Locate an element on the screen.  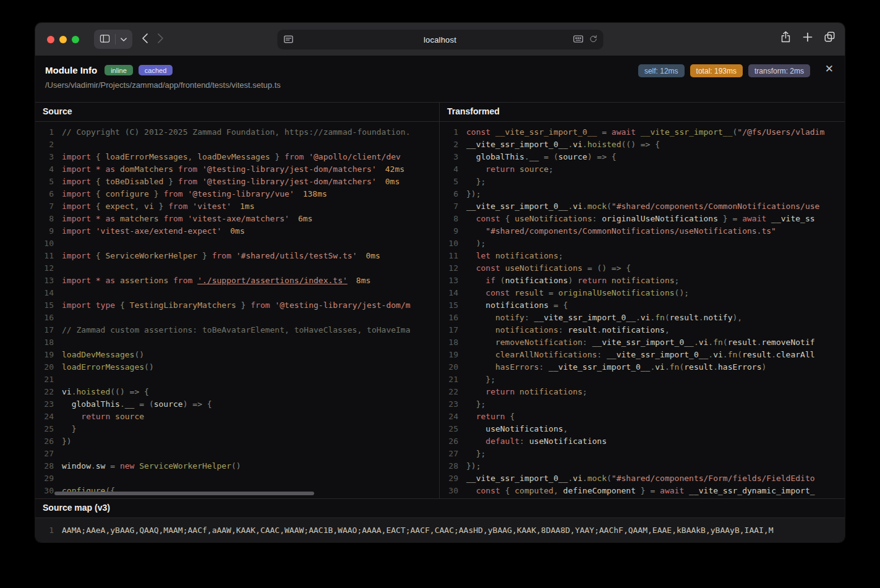
code-text: globalThis.__ = (source) => { is located at coordinates (137, 404).